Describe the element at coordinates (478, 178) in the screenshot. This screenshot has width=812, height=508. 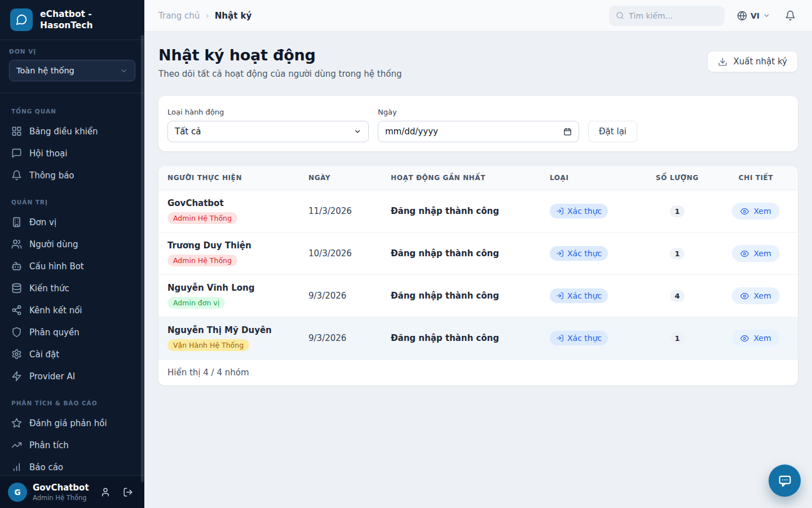
I see `table-header-row: Người thực hiện Ngày Hoạt động gần nhất …` at that location.